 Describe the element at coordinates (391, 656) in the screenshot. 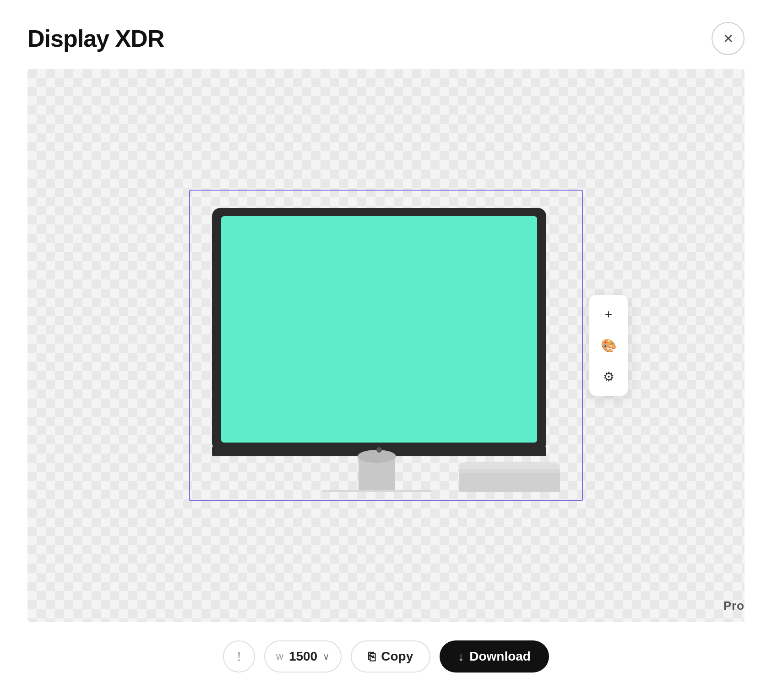

I see `copy-button: ⎘ Copy` at that location.